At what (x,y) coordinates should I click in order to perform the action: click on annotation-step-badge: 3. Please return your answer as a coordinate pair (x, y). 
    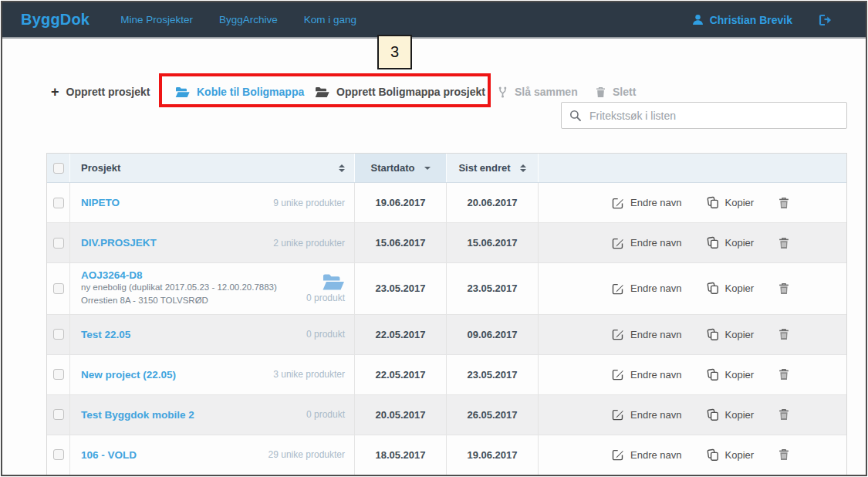
    Looking at the image, I should click on (395, 52).